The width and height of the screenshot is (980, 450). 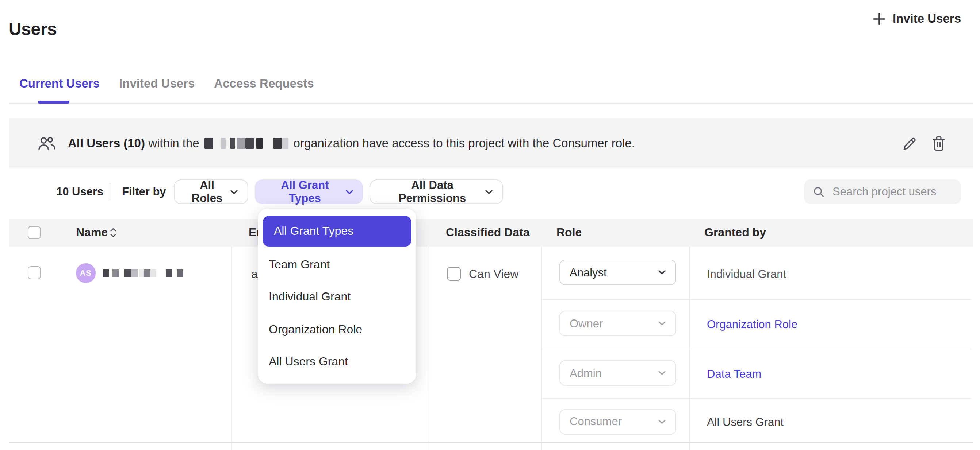 What do you see at coordinates (53, 102) in the screenshot?
I see `active-tab-indicator` at bounding box center [53, 102].